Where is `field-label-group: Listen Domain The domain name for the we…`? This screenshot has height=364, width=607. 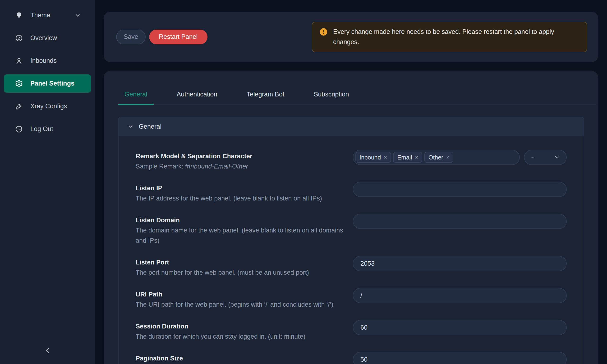 field-label-group: Listen Domain The domain name for the we… is located at coordinates (240, 230).